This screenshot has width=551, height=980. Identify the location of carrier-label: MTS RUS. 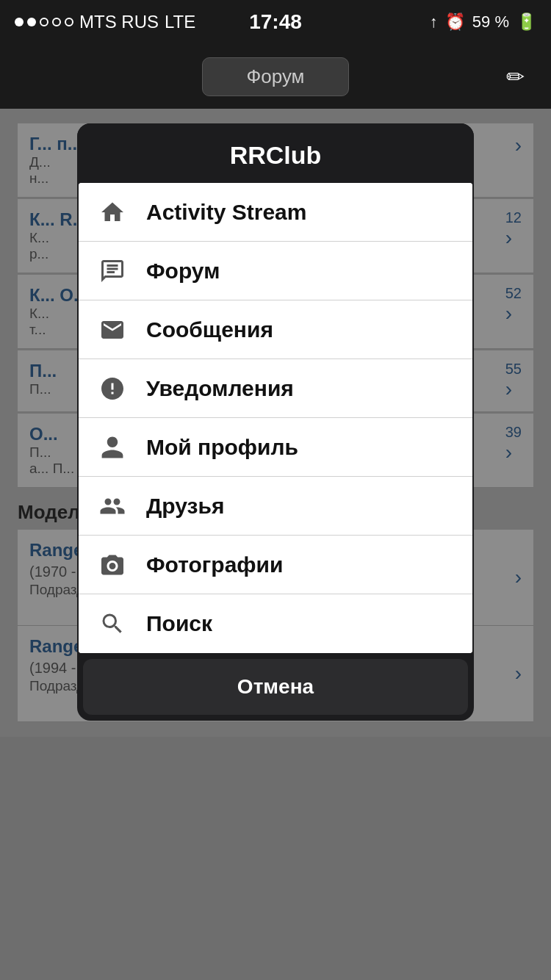
(119, 22).